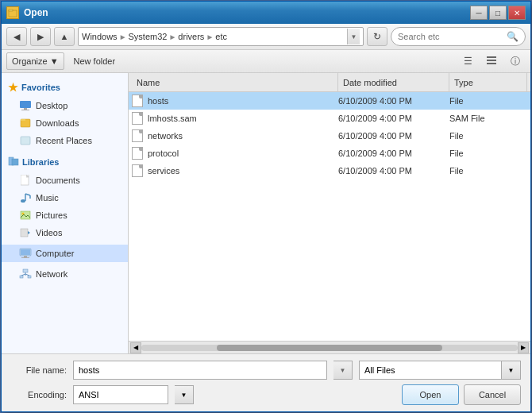 This screenshot has height=413, width=532. I want to click on view-details-button, so click(492, 61).